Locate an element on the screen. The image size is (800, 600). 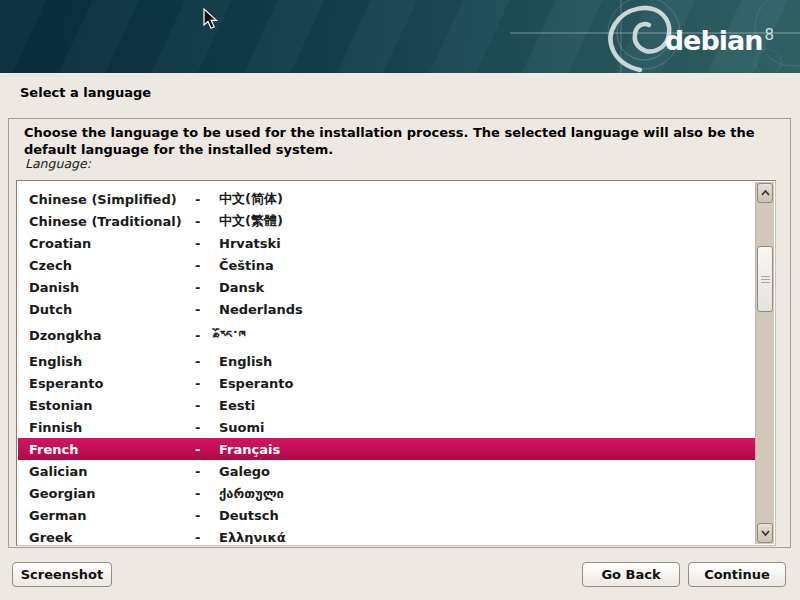
language-name: French is located at coordinates (112, 450).